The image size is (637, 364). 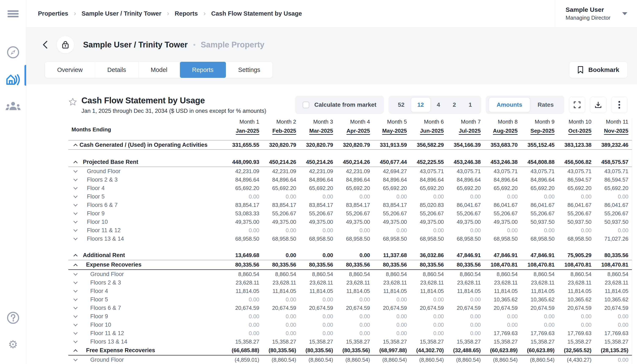 I want to click on period-option-2: 2, so click(x=454, y=105).